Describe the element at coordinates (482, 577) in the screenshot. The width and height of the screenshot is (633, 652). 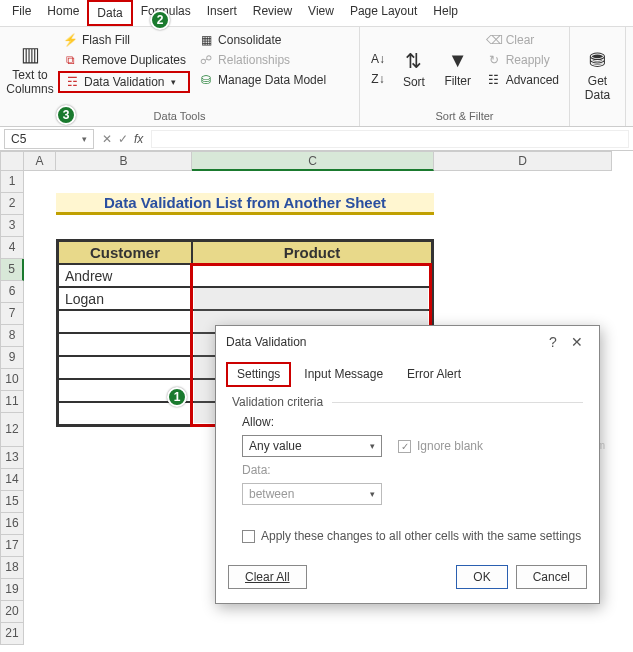
I see `ok-button: OK` at that location.